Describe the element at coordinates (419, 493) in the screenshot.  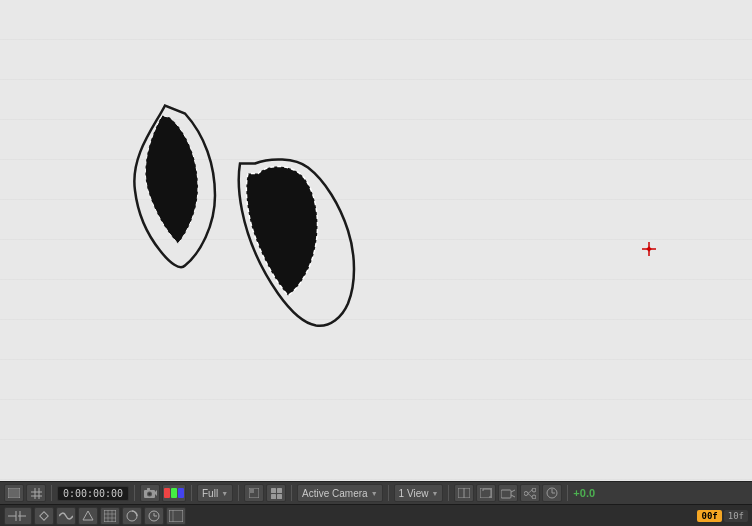
I see `view-dropdown: 1 View ▼` at that location.